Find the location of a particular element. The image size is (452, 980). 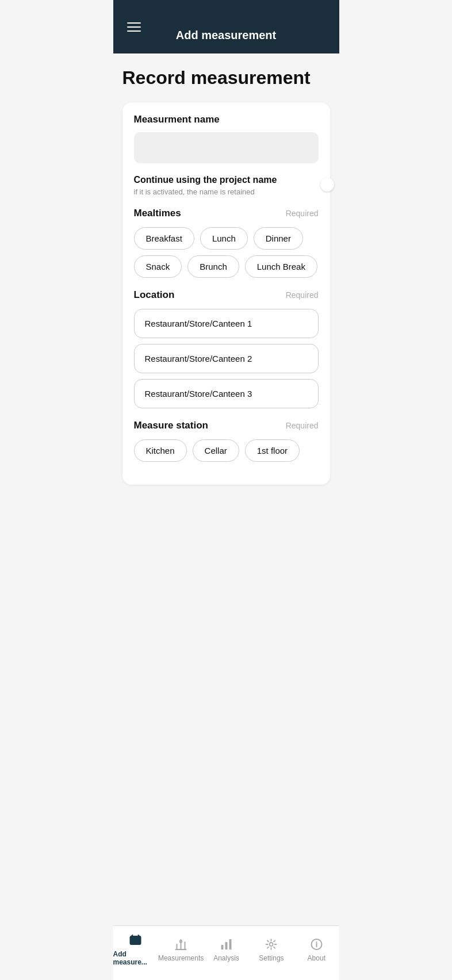

location-chips: Restaurant/Store/Canteen 1 Restaurant/St… is located at coordinates (227, 359).